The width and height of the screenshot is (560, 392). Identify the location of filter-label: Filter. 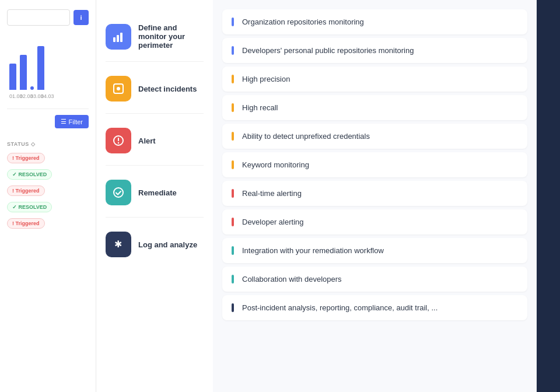
(76, 122).